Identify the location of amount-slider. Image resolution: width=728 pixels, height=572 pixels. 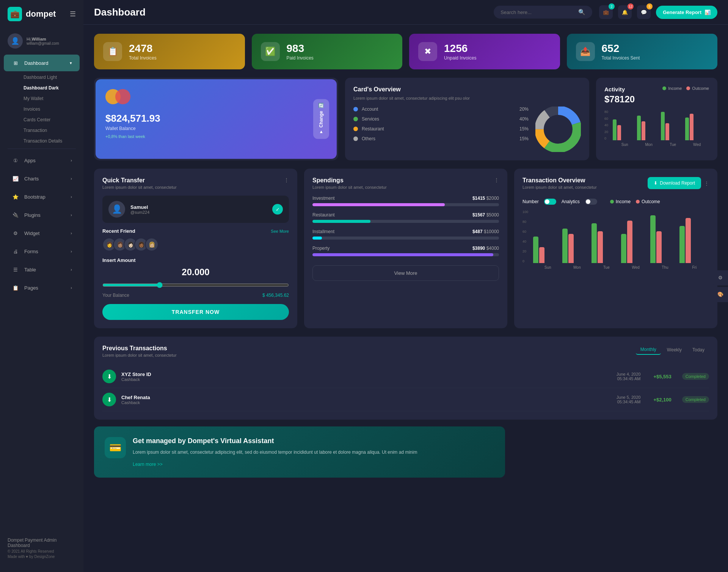
(196, 285).